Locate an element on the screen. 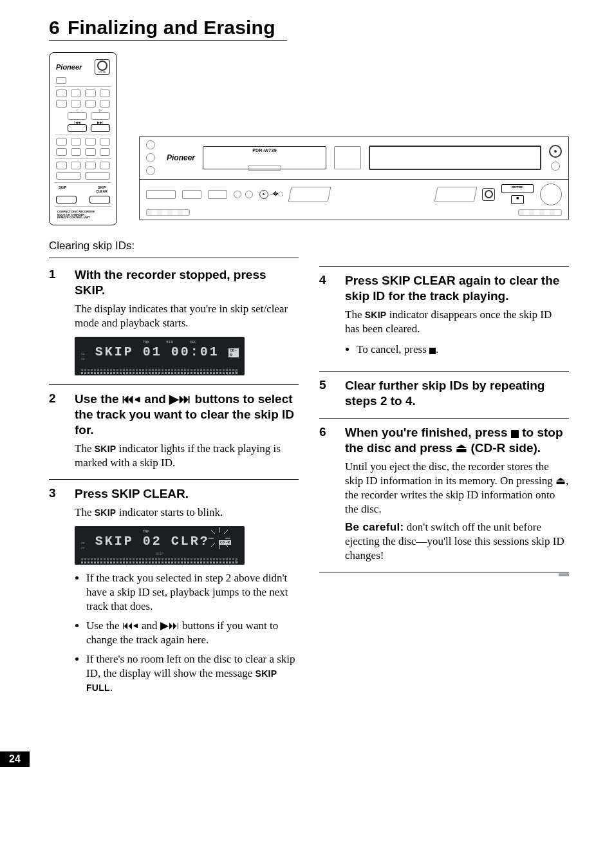 The image size is (614, 868). be-careful-label: Be careful: is located at coordinates (375, 527).